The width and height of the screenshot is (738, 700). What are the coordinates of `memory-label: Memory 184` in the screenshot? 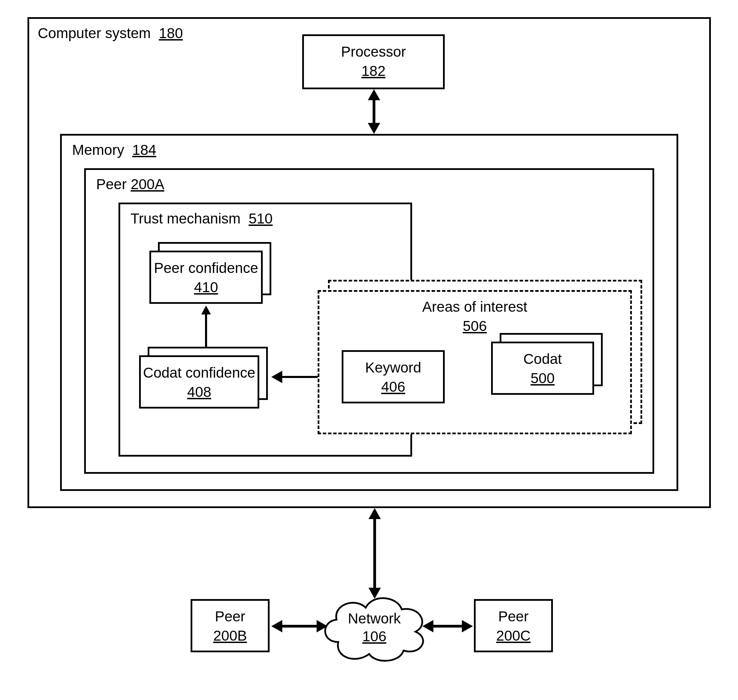 It's located at (114, 150).